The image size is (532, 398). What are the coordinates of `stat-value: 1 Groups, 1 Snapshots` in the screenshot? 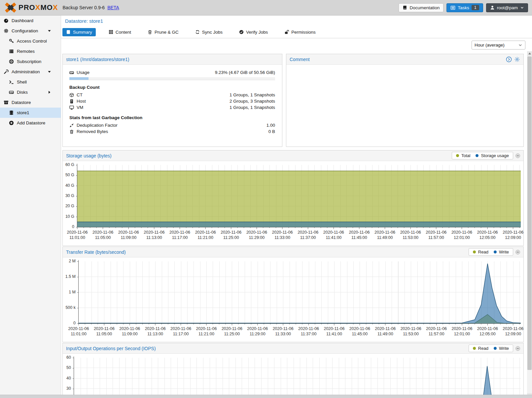 It's located at (252, 108).